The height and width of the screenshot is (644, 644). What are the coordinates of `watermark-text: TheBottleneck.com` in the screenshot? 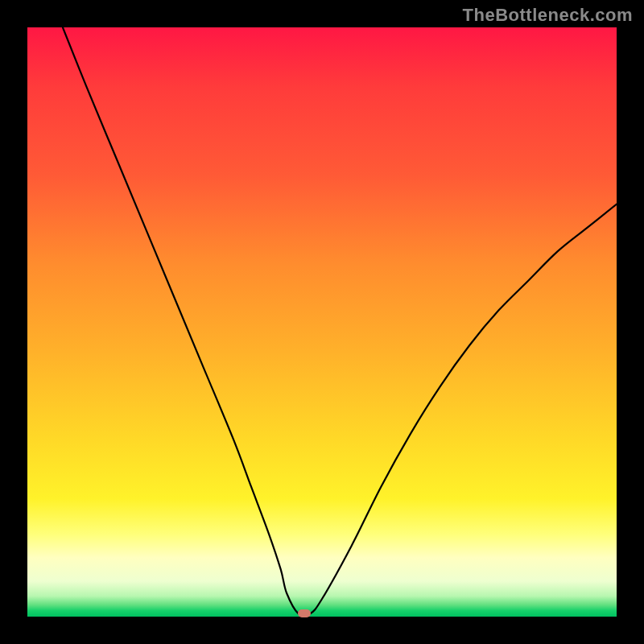 It's located at (547, 15).